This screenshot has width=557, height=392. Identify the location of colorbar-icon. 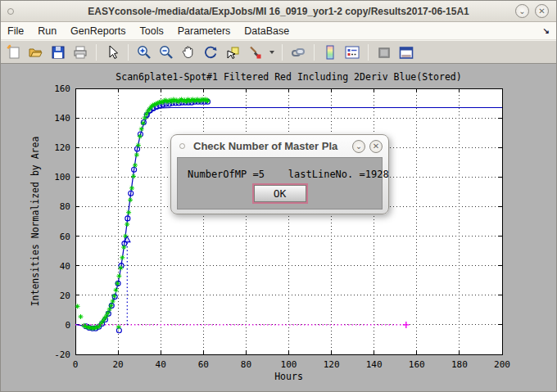
(330, 52).